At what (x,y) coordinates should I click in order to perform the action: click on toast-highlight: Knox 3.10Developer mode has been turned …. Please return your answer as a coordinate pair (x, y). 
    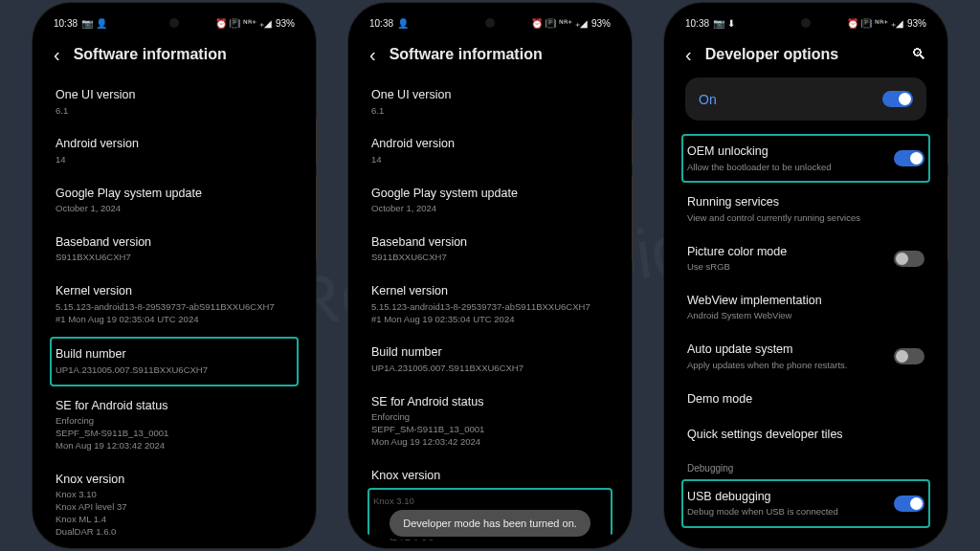
    Looking at the image, I should click on (490, 515).